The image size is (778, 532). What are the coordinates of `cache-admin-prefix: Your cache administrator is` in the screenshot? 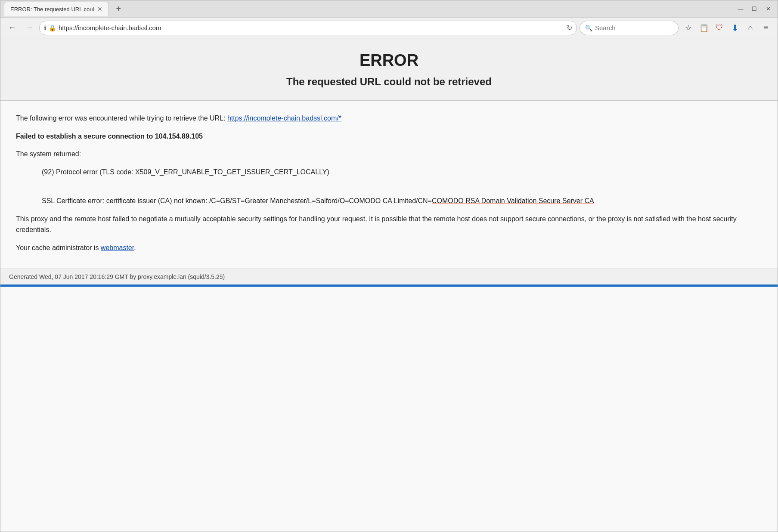 It's located at (59, 248).